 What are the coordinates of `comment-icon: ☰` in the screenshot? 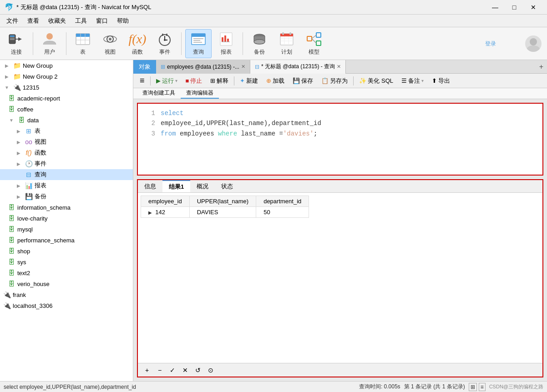 It's located at (404, 81).